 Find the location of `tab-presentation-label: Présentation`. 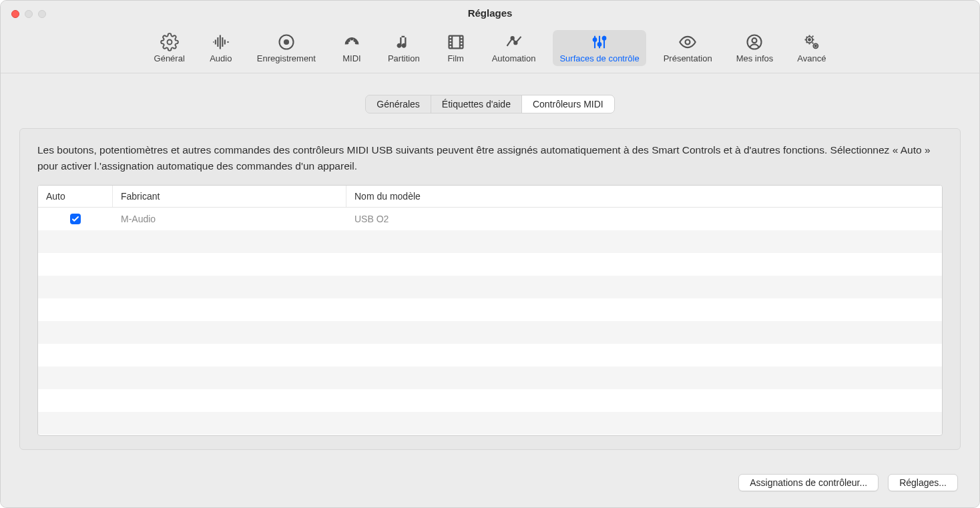

tab-presentation-label: Présentation is located at coordinates (688, 59).